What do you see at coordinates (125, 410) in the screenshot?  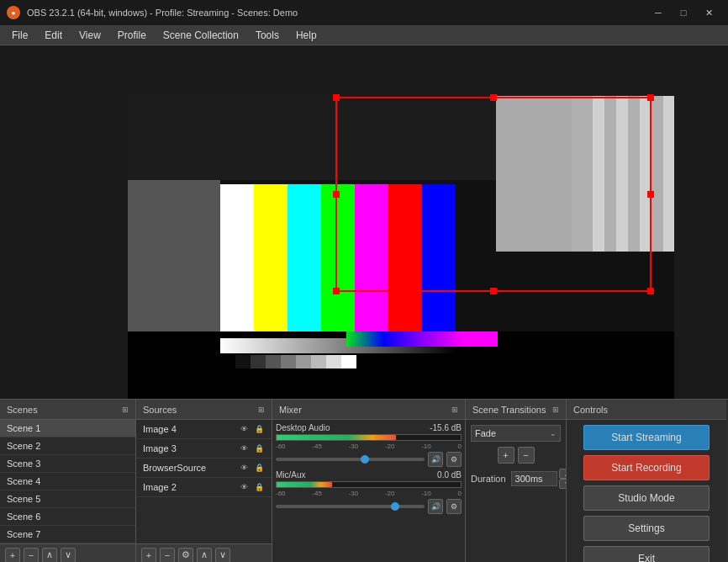 I see `scenes-lock-icon: ⊞` at bounding box center [125, 410].